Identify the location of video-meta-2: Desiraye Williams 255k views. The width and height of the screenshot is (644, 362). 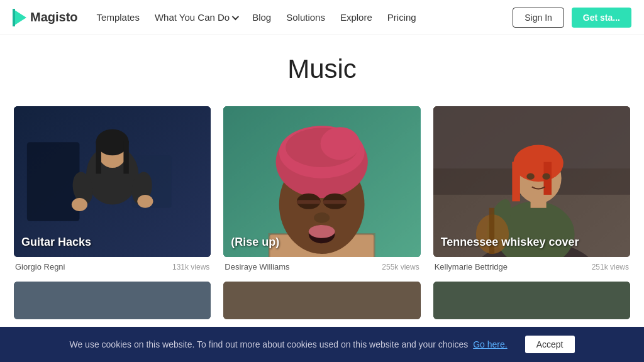
(322, 266).